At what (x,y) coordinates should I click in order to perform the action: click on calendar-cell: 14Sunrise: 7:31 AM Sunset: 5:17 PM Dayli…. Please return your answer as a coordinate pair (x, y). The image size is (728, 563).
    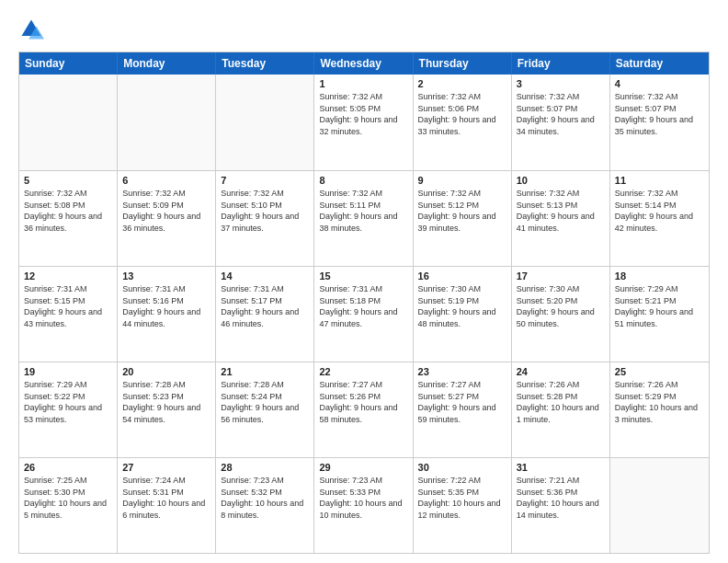
    Looking at the image, I should click on (265, 315).